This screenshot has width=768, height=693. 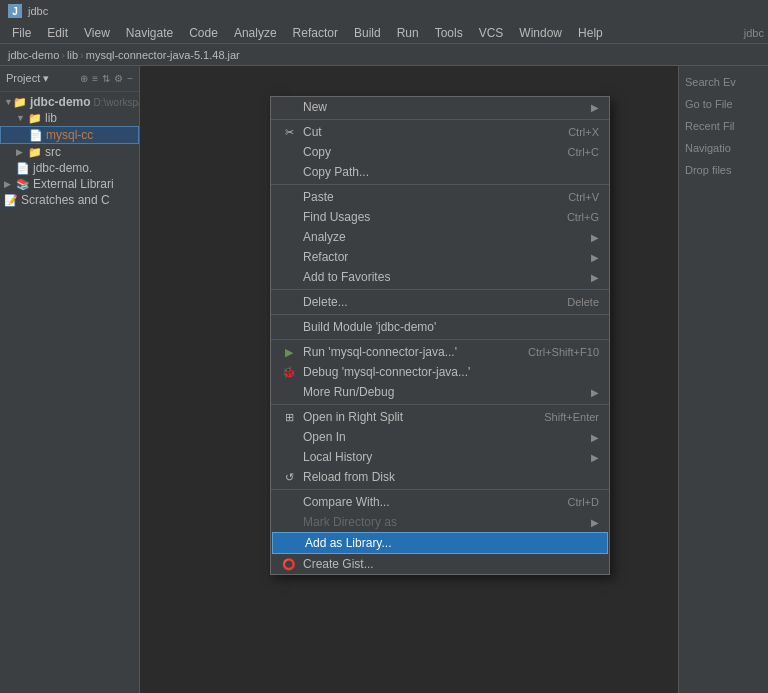 What do you see at coordinates (440, 502) in the screenshot?
I see `ctx-compare-with: Compare With... Ctrl+D` at bounding box center [440, 502].